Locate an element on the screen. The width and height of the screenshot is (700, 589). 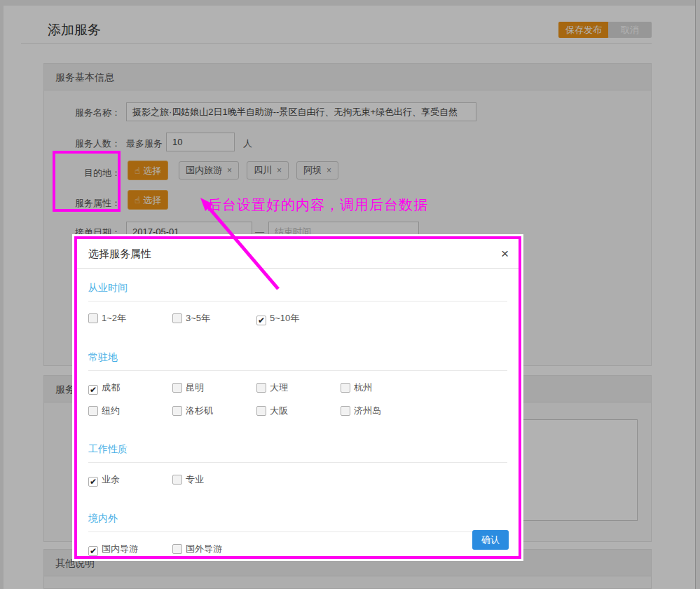
option-label: 昆明 is located at coordinates (195, 387).